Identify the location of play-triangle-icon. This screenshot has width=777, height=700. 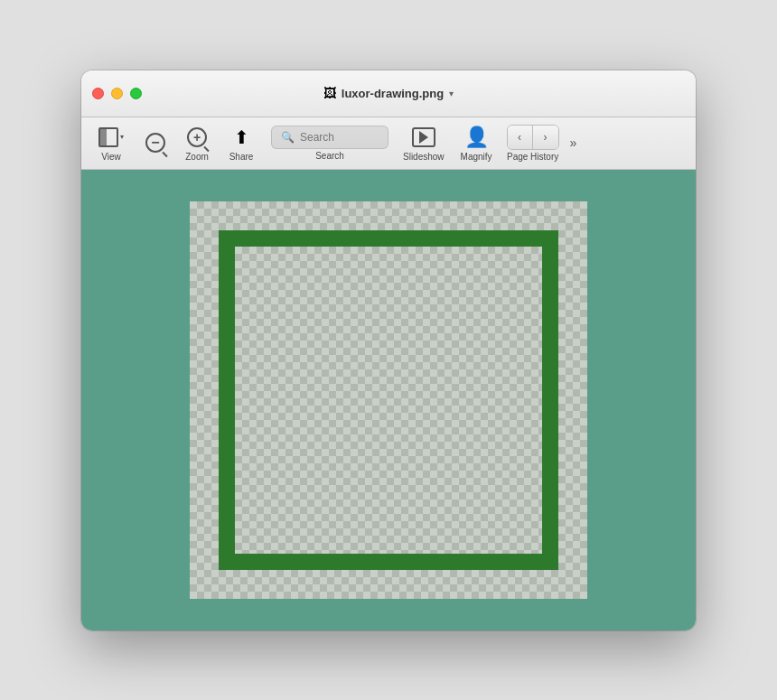
(424, 137).